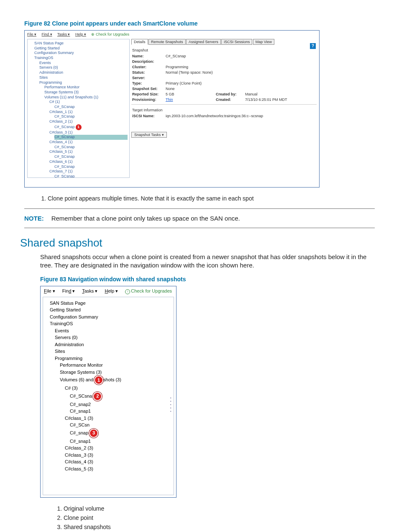 This screenshot has height=532, width=399. I want to click on menu-upgrades-83: ↑Check for Upgrades, so click(148, 291).